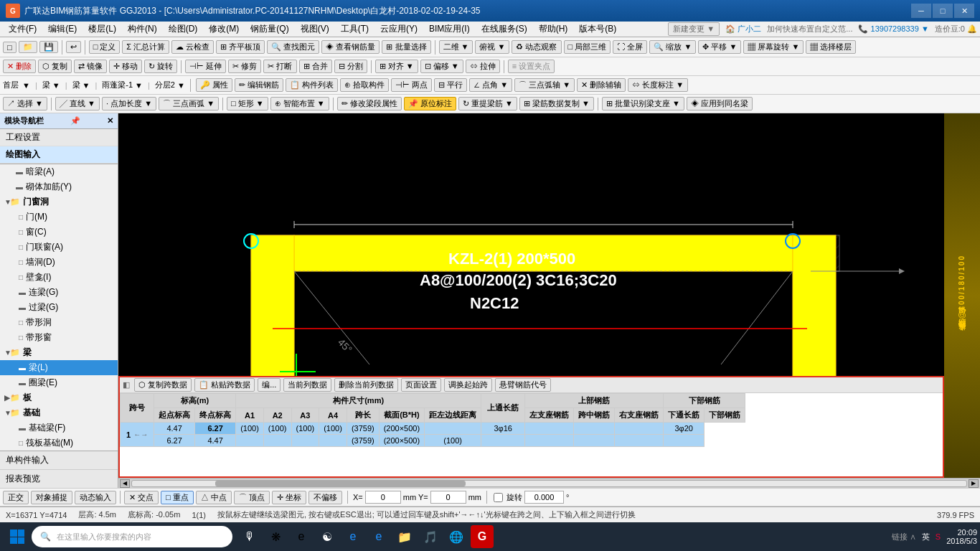  Describe the element at coordinates (327, 537) in the screenshot. I see `task-icon-app1: ☯` at that location.